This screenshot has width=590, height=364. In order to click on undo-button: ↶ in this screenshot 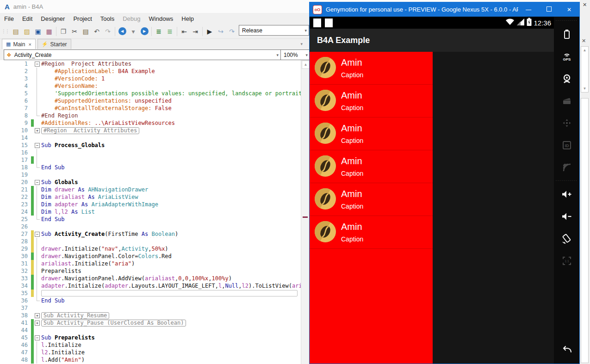, I will do `click(97, 31)`.